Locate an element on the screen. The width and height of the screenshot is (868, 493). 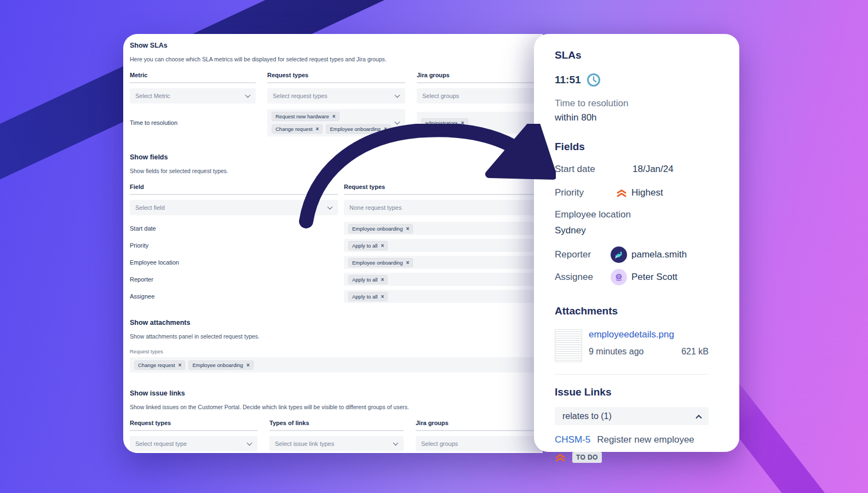
sla-request-types-field: Request new hardware× Change request× Em… is located at coordinates (336, 123).